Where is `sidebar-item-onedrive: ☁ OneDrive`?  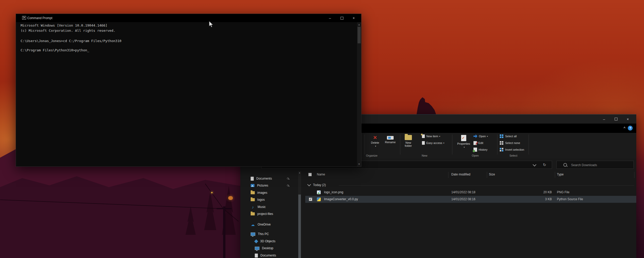
sidebar-item-onedrive: ☁ OneDrive is located at coordinates (269, 224).